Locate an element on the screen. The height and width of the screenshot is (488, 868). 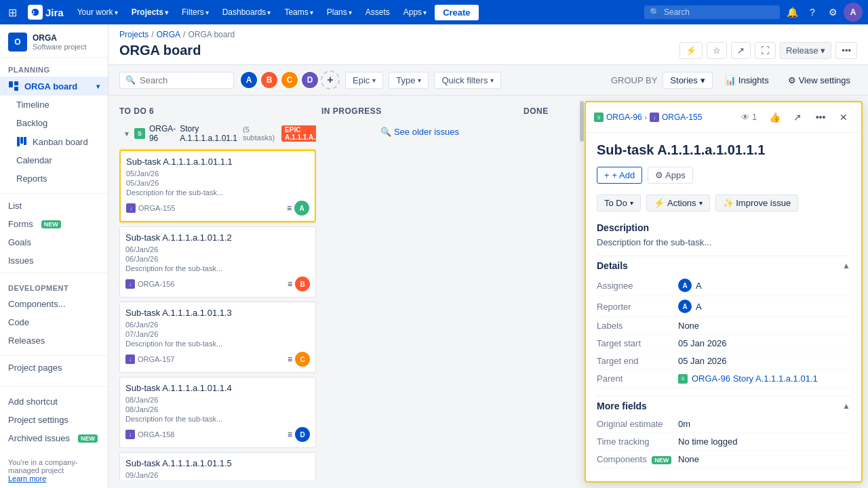
search-bar: 🔍 is located at coordinates (712, 12).